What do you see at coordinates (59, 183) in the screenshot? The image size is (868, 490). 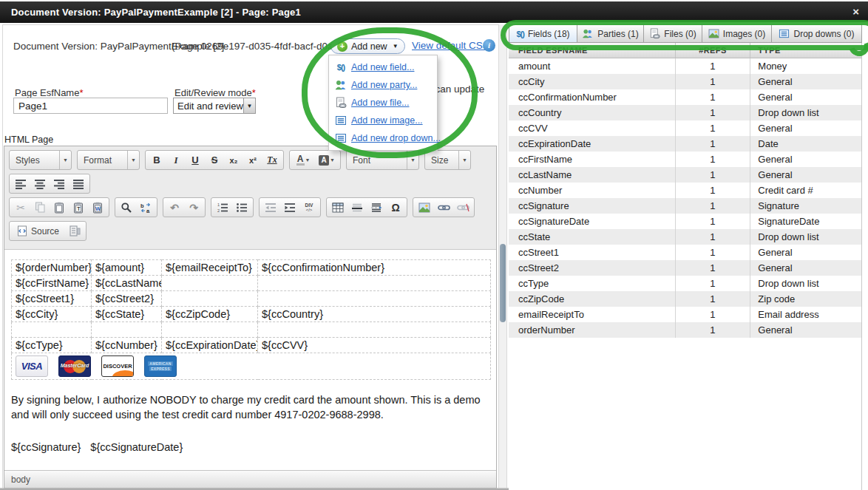 I see `align-right-button` at bounding box center [59, 183].